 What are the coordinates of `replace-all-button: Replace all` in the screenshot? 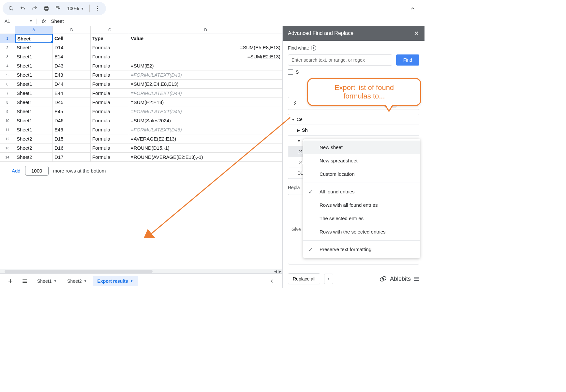 It's located at (304, 279).